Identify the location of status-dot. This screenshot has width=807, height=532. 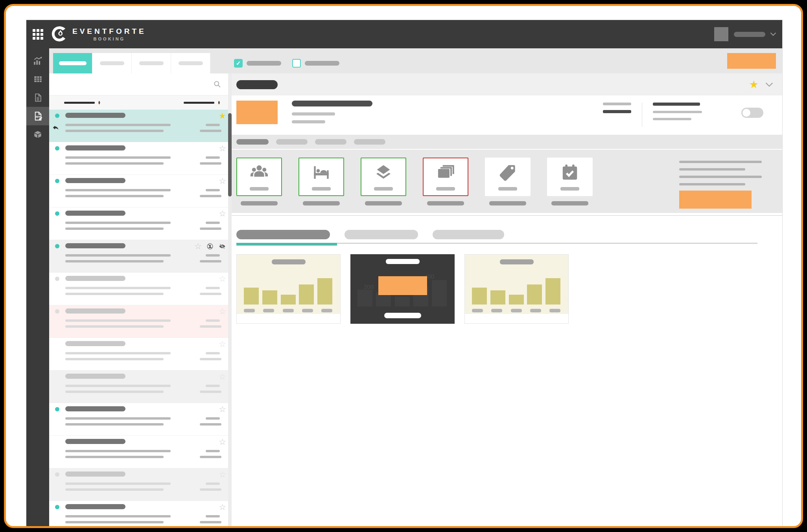
(57, 181).